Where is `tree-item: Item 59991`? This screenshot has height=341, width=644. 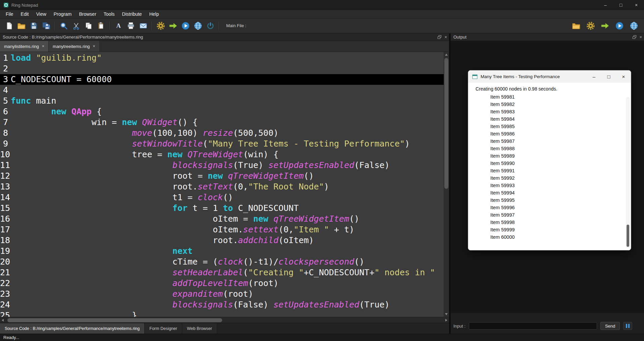
tree-item: Item 59991 is located at coordinates (560, 171).